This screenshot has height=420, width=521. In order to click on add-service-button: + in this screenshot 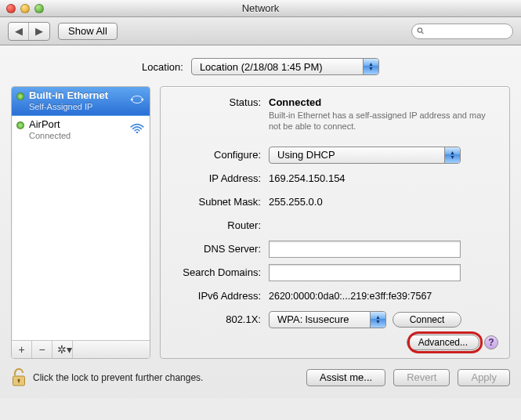, I will do `click(22, 349)`.